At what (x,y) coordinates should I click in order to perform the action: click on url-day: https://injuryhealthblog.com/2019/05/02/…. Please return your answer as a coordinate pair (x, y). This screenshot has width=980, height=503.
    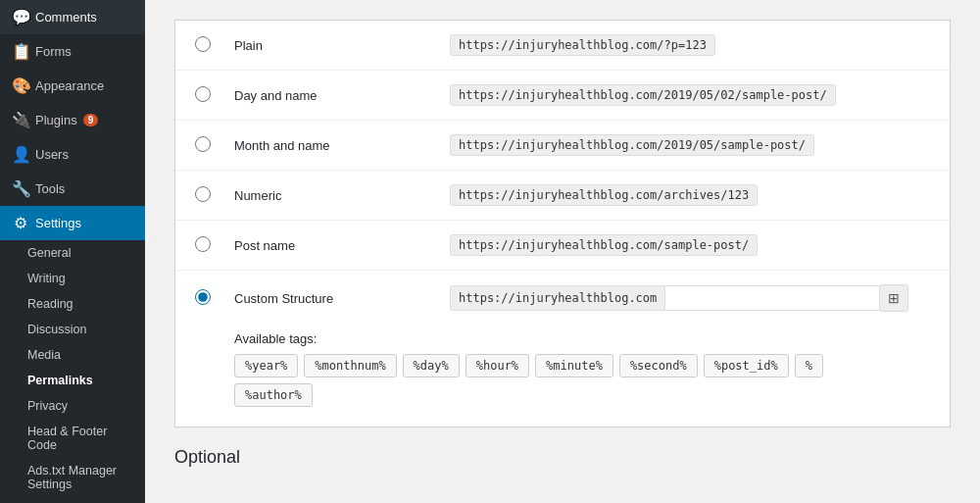
    Looking at the image, I should click on (690, 95).